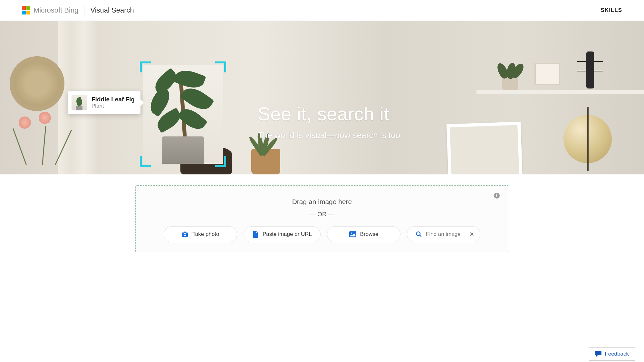 This screenshot has height=362, width=644. Describe the element at coordinates (322, 219) in the screenshot. I see `upload-dropzone: i Drag an image here — OR — Take photo P…` at that location.